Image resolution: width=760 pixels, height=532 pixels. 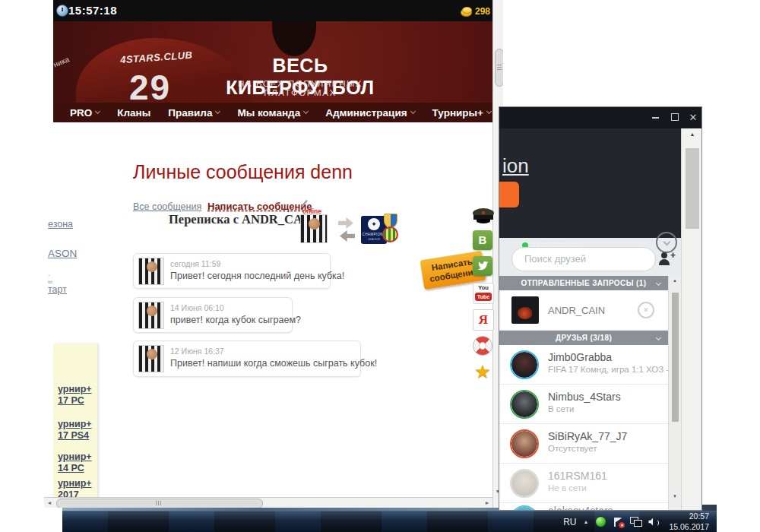 What do you see at coordinates (273, 112) in the screenshot?
I see `site-nav: PRO Кланы Правила Мы команда Администрац…` at bounding box center [273, 112].